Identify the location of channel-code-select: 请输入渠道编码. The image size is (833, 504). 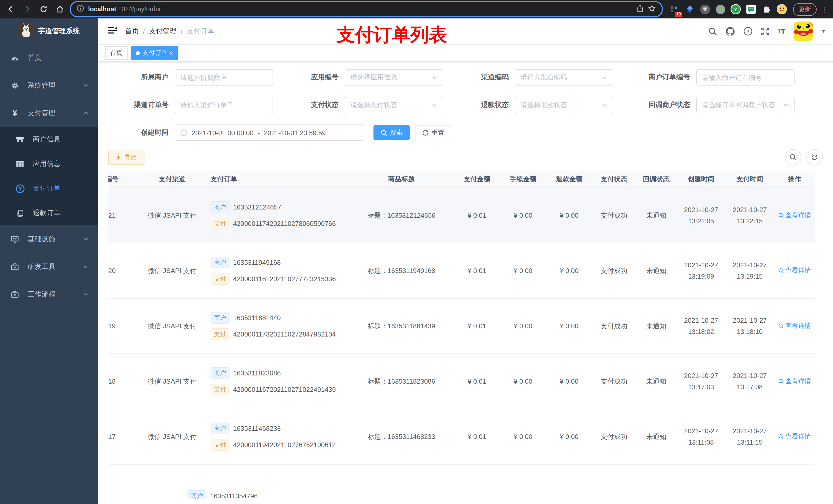
(564, 77).